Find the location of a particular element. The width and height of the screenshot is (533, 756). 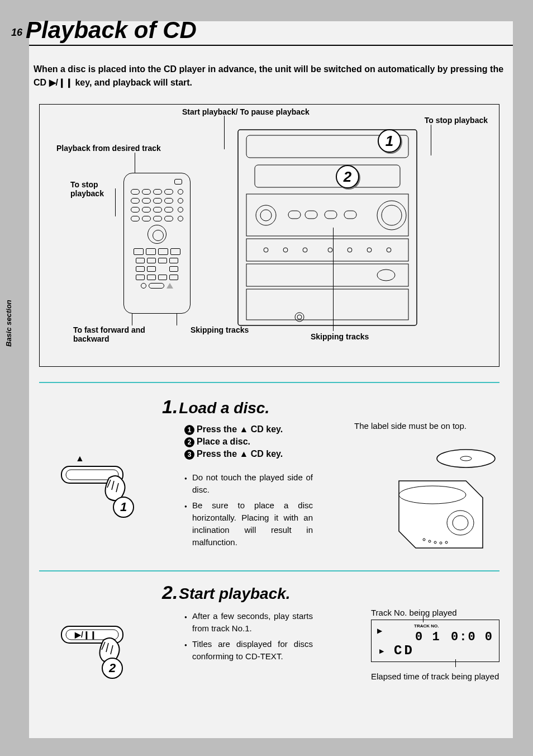

page-number: 16 is located at coordinates (17, 32).